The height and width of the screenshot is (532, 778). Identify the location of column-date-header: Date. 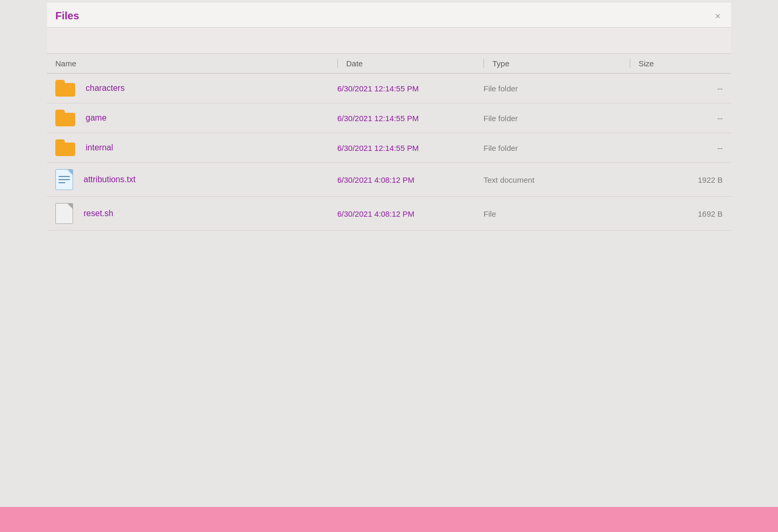
(410, 64).